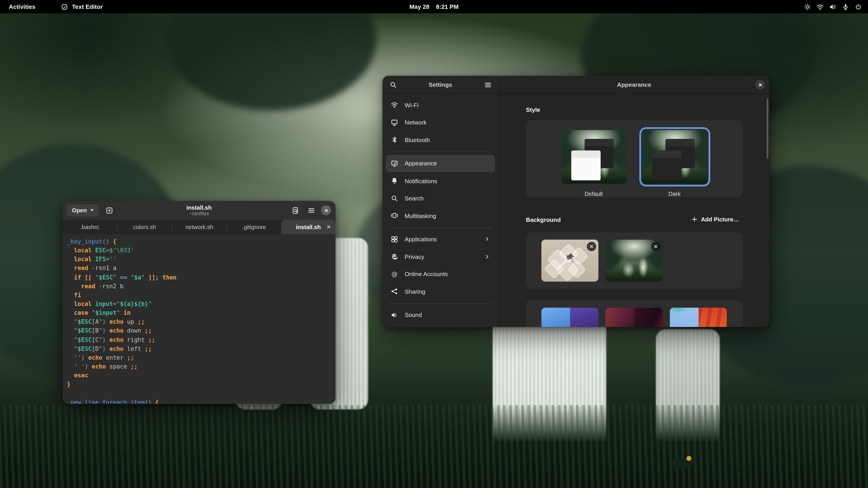  I want to click on background-thumbnail-drips-blue-orange, so click(698, 317).